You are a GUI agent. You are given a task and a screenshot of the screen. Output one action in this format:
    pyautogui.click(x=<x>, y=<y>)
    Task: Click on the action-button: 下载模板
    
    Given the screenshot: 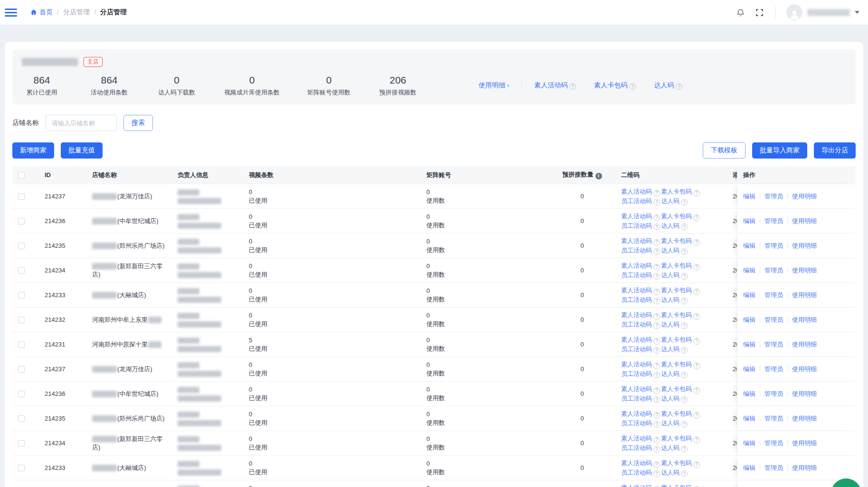 What is the action you would take?
    pyautogui.click(x=724, y=150)
    